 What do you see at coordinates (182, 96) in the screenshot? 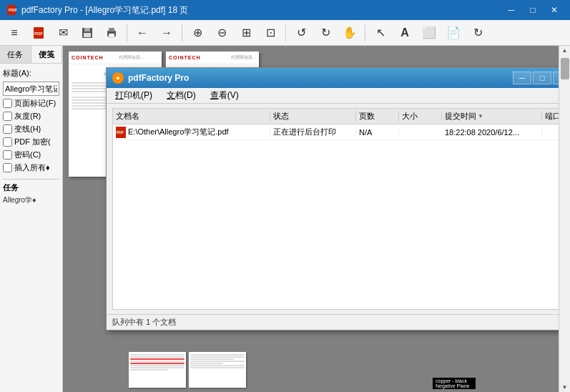
I see `menu-doc: 文档(D)` at bounding box center [182, 96].